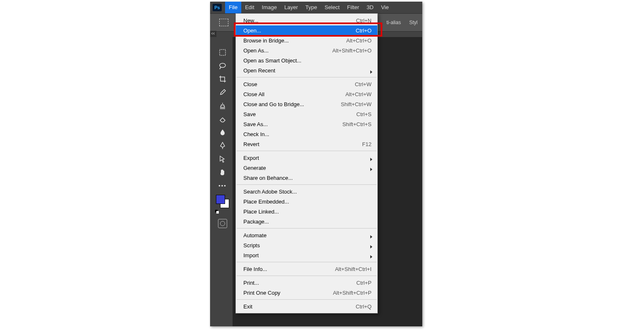 The height and width of the screenshot is (333, 644). What do you see at coordinates (300, 21) in the screenshot?
I see `menu-item-label: New...` at bounding box center [300, 21].